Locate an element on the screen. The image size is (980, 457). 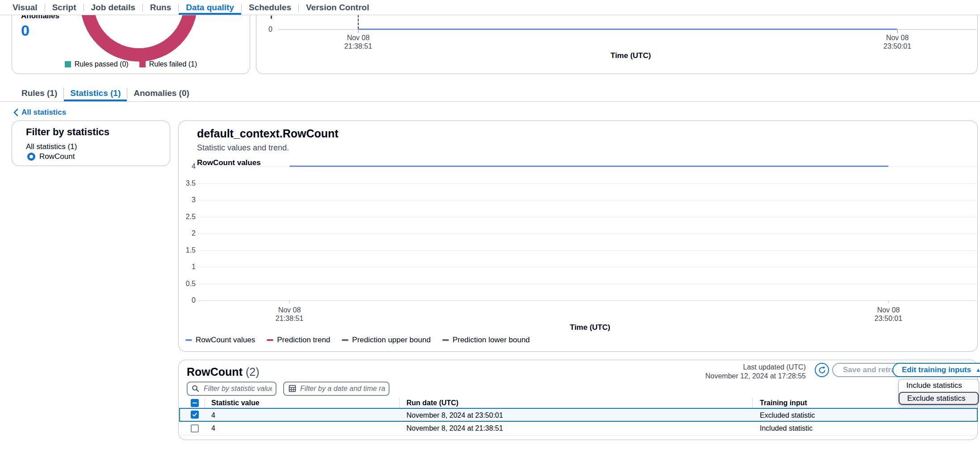
last-updated-label: Last updated (UTC) is located at coordinates (756, 367).